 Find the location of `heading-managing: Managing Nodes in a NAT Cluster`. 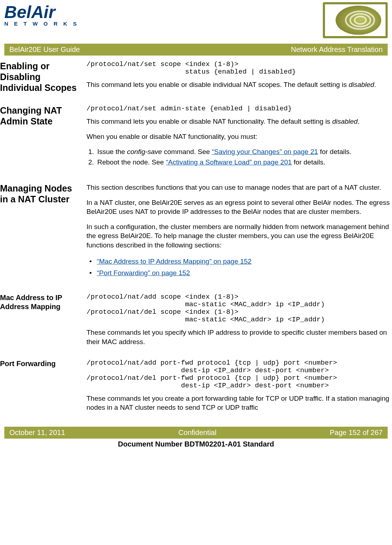

heading-managing: Managing Nodes in a NAT Cluster is located at coordinates (41, 194).